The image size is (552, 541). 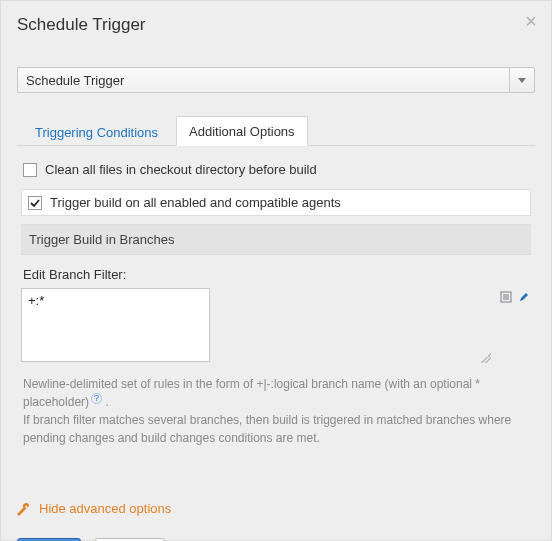 What do you see at coordinates (196, 202) in the screenshot?
I see `trigger-all-agents-label: Trigger build on all enabled and compati…` at bounding box center [196, 202].